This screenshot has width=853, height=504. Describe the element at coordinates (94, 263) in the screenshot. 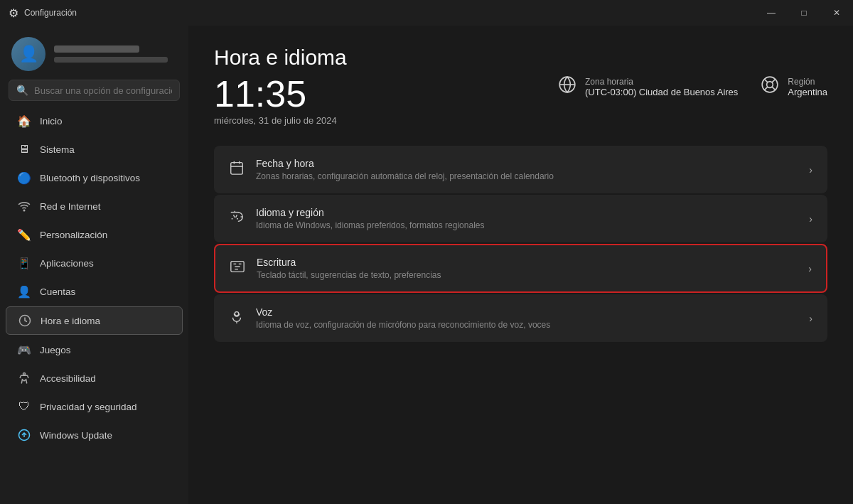

I see `sidebar-item-aplicaciones: 📱 Aplicaciones` at that location.